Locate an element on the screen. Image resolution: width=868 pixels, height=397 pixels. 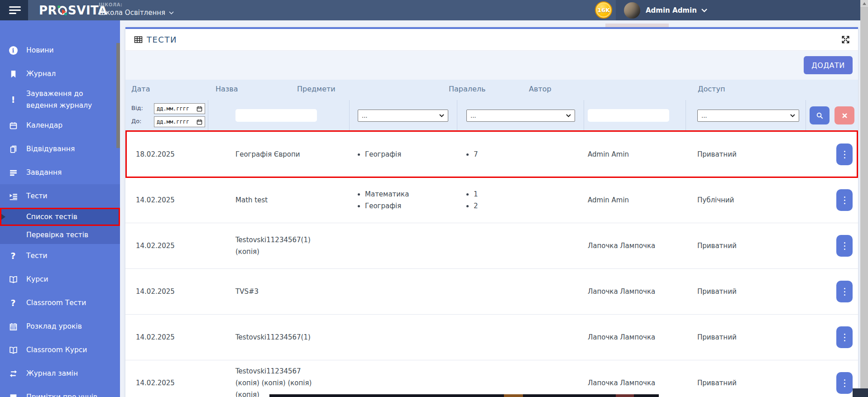
row-subjects is located at coordinates (403, 378).